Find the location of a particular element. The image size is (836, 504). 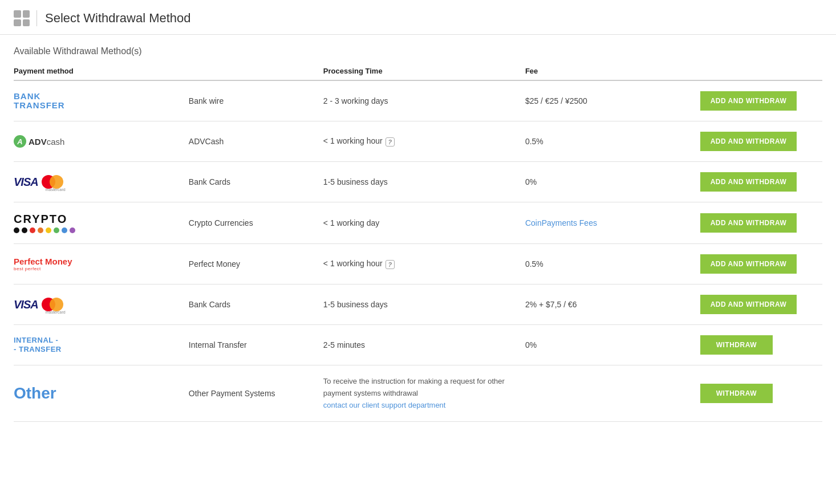

action-cell-visa-mc-2: ADD AND WITHDRAW is located at coordinates (761, 304).